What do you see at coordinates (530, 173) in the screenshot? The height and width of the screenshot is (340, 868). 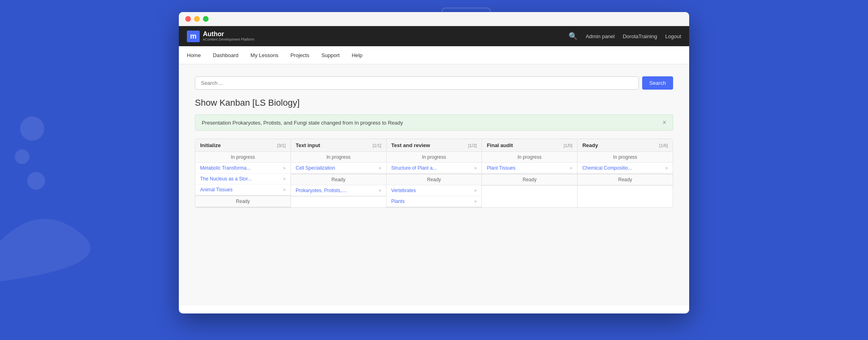 I see `kanban-col-final-audit: Final audit[1/0]In progressPlant Tissues…` at bounding box center [530, 173].